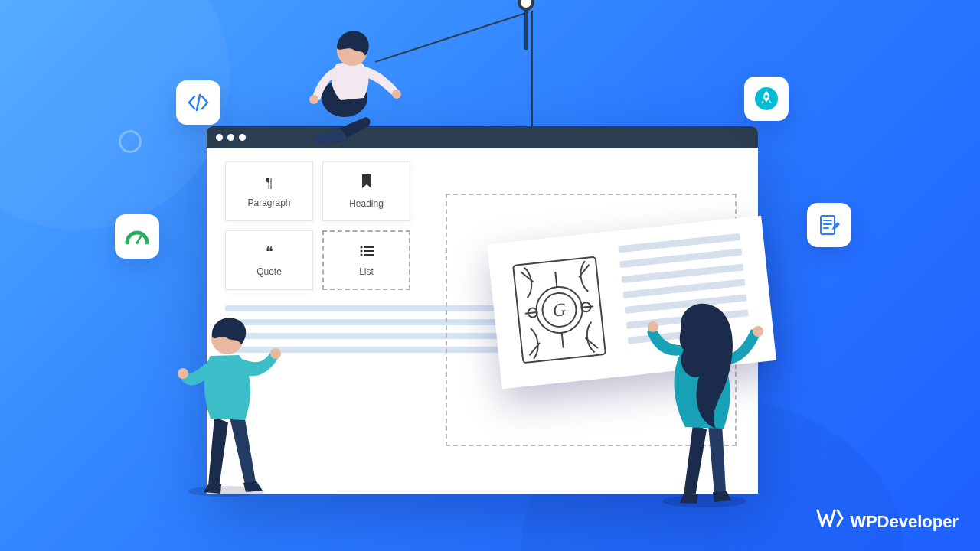  Describe the element at coordinates (366, 191) in the screenshot. I see `block-heading: Heading` at that location.